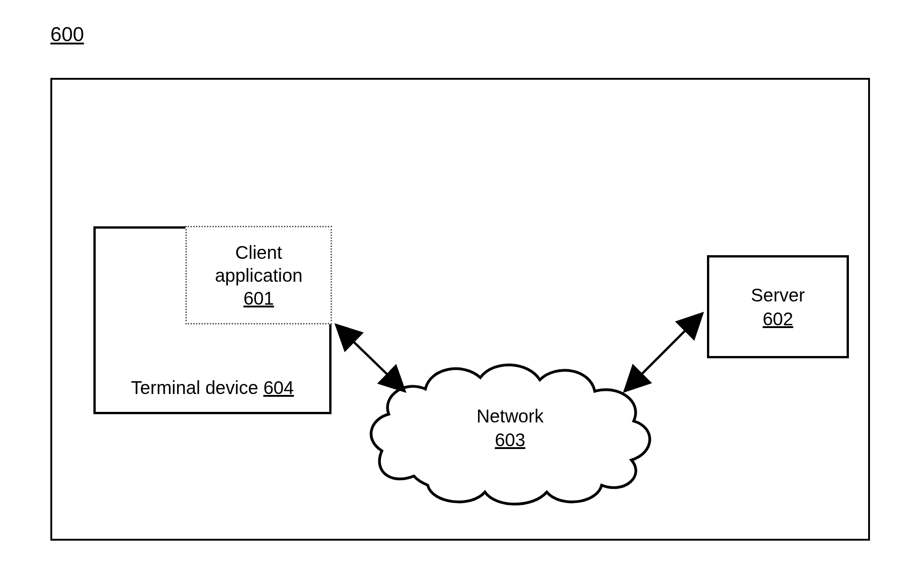 The width and height of the screenshot is (924, 575). What do you see at coordinates (67, 34) in the screenshot?
I see `figure-number: 600` at bounding box center [67, 34].